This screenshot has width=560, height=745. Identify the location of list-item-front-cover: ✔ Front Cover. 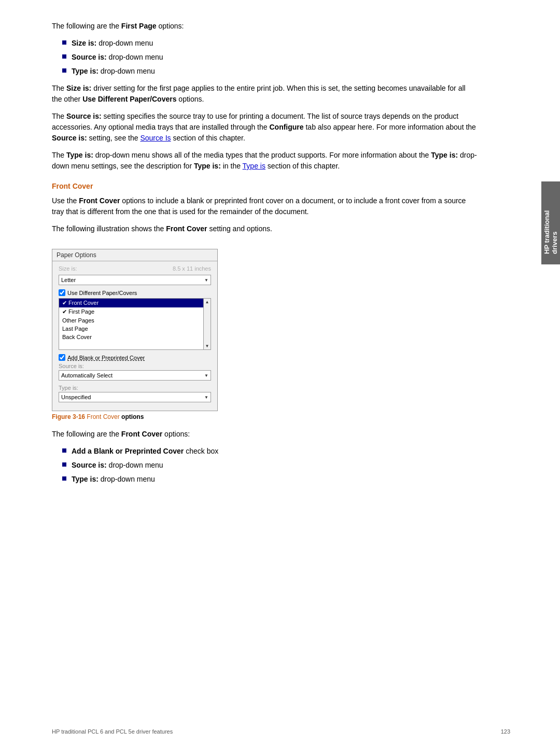
(131, 303).